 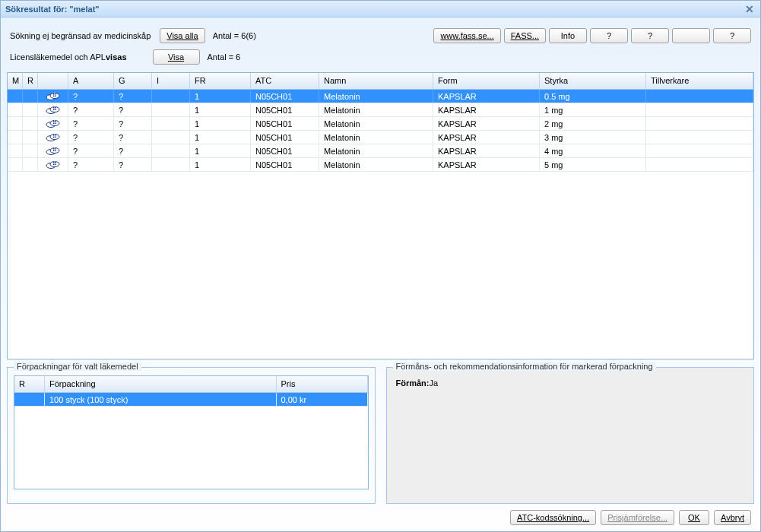 I want to click on grid-header: M R A G I FR ATC Namn Form Styrka Tillve…, so click(x=380, y=81).